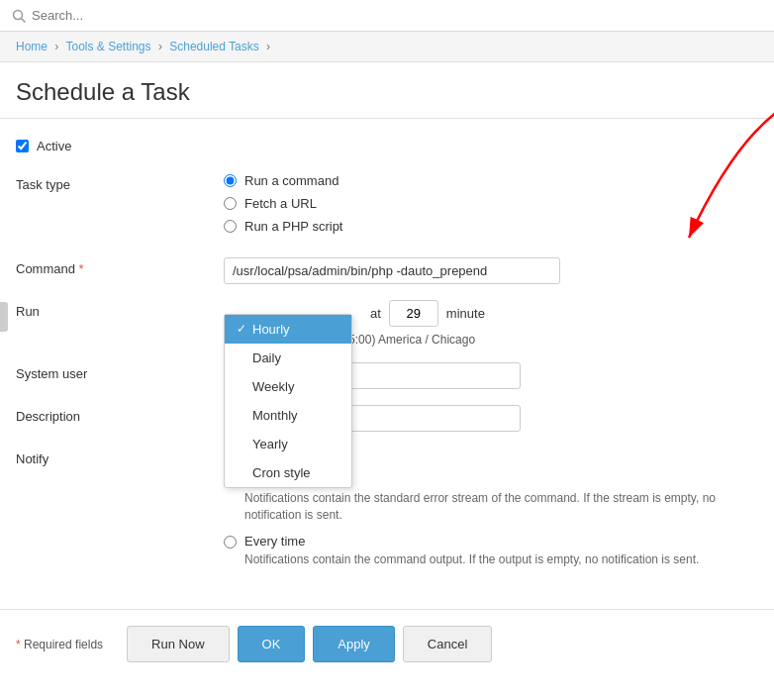 This screenshot has width=774, height=700. What do you see at coordinates (491, 180) in the screenshot?
I see `radio-run-command: Run a command` at bounding box center [491, 180].